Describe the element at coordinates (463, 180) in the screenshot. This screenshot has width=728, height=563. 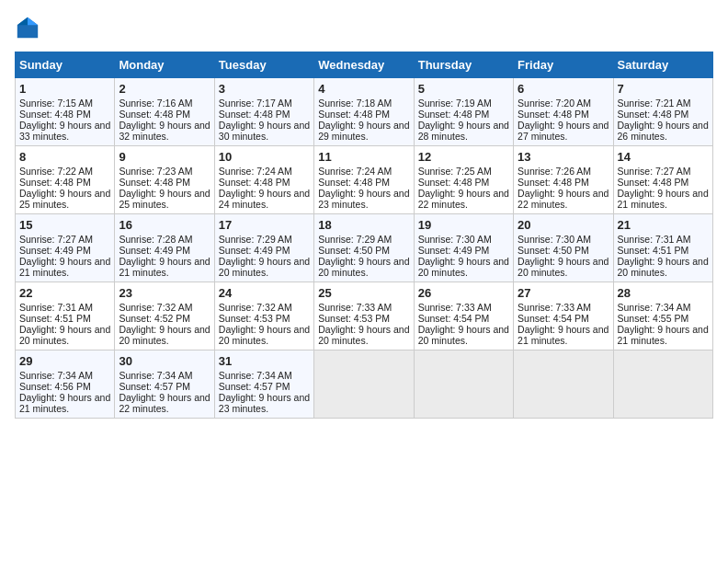
I see `calendar-cell: 12Sunrise: 7:25 AMSunset: 4:48 PMDayligh…` at that location.